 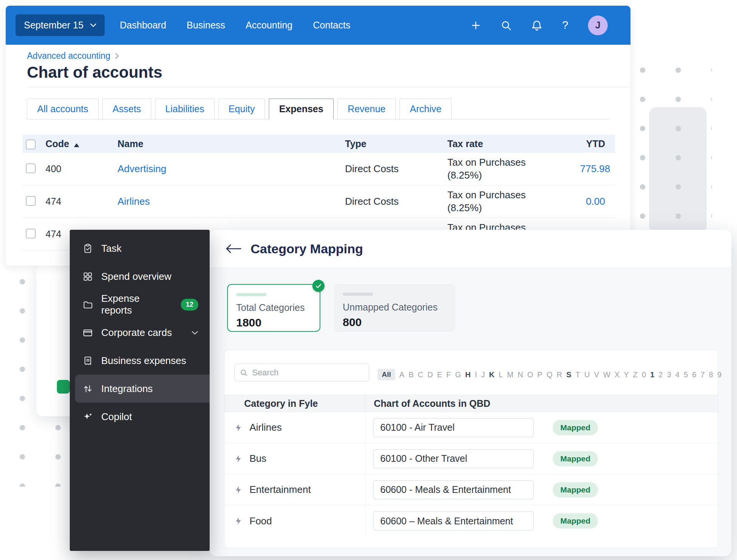 What do you see at coordinates (205, 25) in the screenshot?
I see `nav-business: Business` at bounding box center [205, 25].